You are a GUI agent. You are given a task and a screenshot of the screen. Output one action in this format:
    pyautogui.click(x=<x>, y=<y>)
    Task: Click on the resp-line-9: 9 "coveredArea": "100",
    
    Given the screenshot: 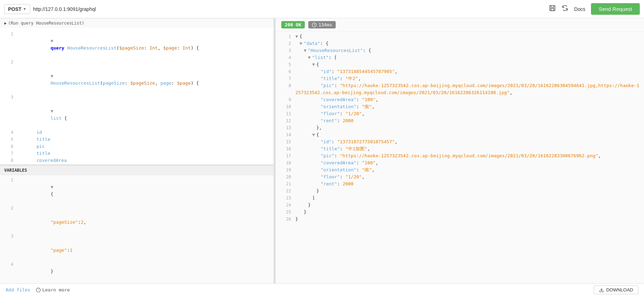 What is the action you would take?
    pyautogui.click(x=460, y=100)
    